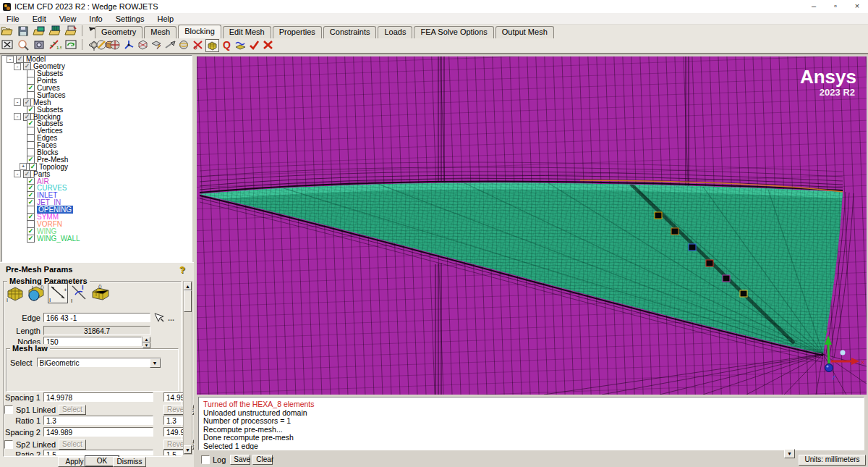 Image resolution: width=868 pixels, height=467 pixels. Describe the element at coordinates (99, 362) in the screenshot. I see `mesh-law-dropdown: BiGeometric ▼` at that location.